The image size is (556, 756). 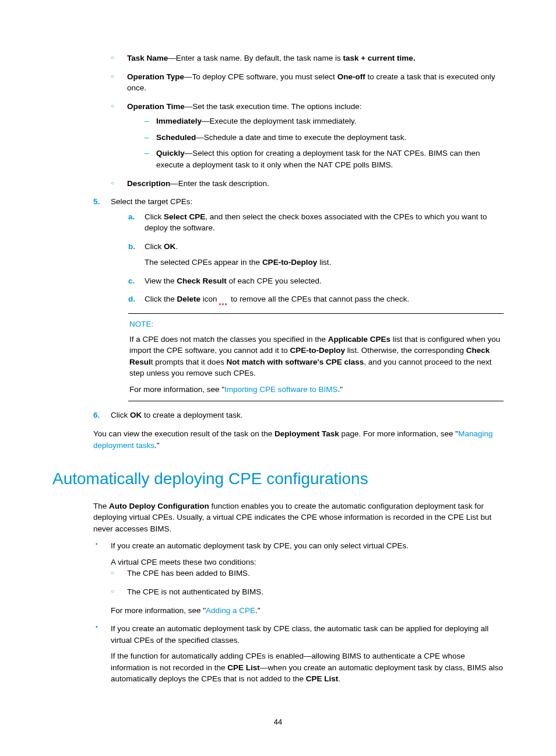 What do you see at coordinates (379, 58) in the screenshot?
I see `bold-tail: task + current time.` at bounding box center [379, 58].